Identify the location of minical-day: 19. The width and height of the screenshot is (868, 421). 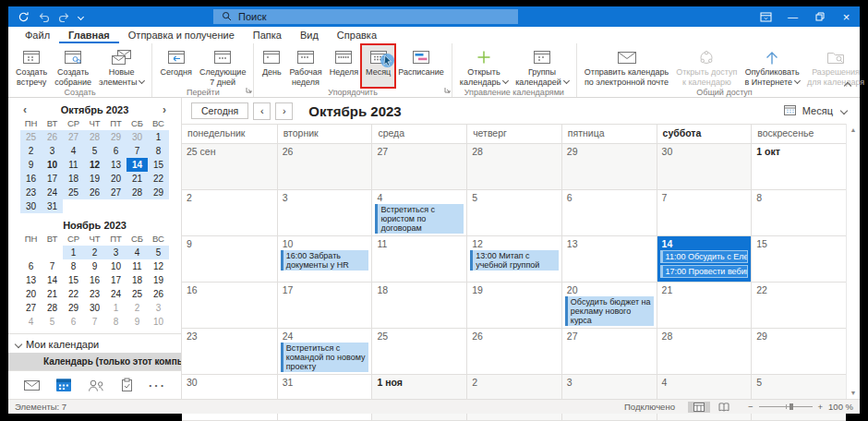
(94, 179).